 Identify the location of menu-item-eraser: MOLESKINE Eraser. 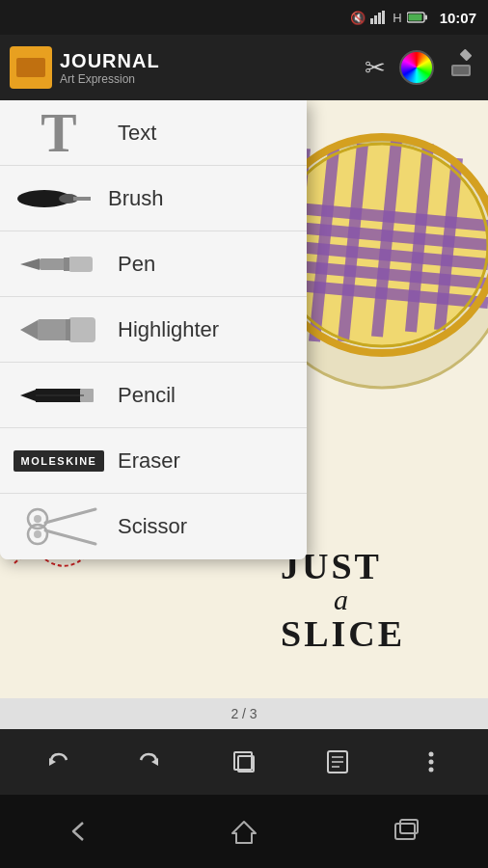
(153, 461).